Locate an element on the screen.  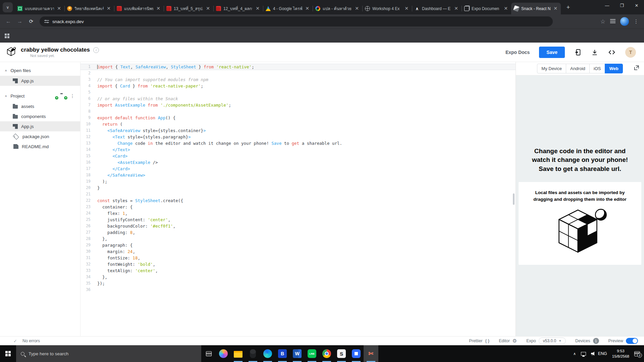
date-text: 15/8/2568 is located at coordinates (621, 356).